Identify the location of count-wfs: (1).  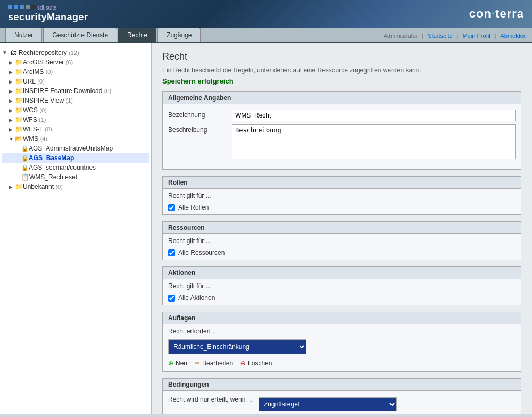
(43, 120).